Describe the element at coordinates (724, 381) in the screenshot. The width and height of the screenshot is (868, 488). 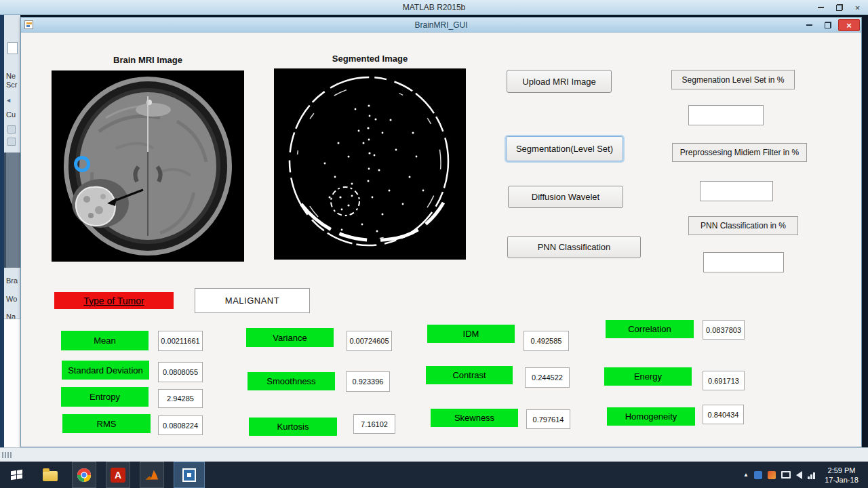
I see `feature-value-energy: 0.691713` at that location.